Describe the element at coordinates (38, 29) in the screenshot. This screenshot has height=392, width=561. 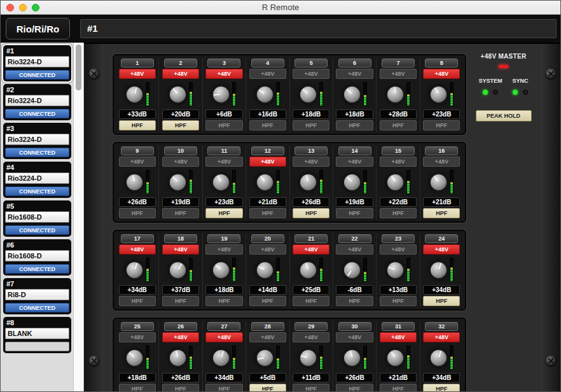
I see `device-family-button: Rio/Ri/Ro` at that location.